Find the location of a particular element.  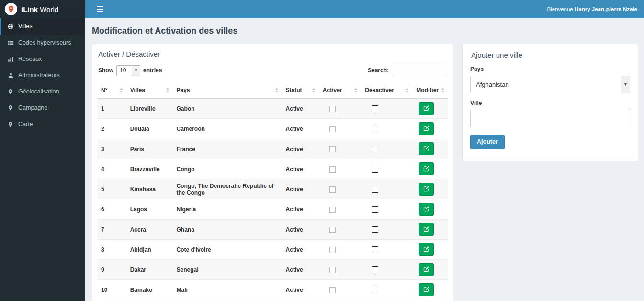

column-header-desactiver: Désactiver is located at coordinates (387, 90).